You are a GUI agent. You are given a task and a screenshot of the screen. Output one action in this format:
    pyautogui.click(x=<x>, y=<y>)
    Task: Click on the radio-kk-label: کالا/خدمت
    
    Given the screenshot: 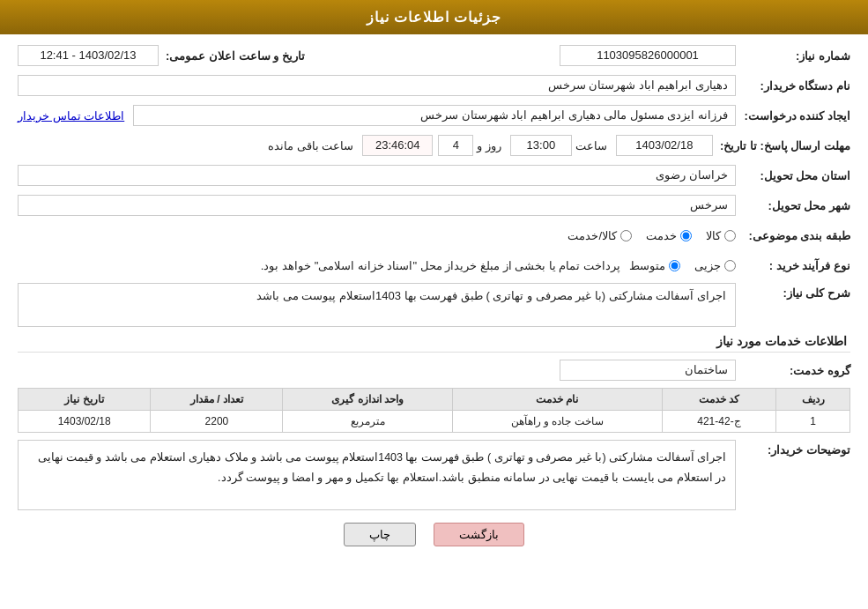 What is the action you would take?
    pyautogui.click(x=592, y=236)
    